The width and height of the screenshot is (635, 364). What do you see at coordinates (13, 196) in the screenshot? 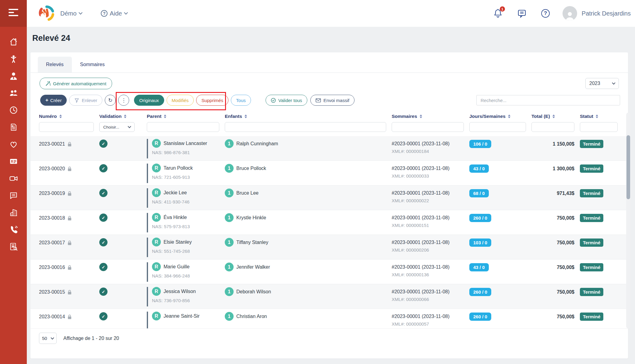
I see `sidebar-item-messages` at bounding box center [13, 196].